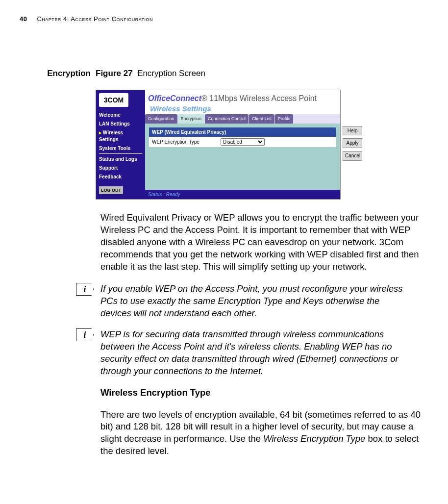  I want to click on nav-lan-settings: LAN Settings, so click(121, 124).